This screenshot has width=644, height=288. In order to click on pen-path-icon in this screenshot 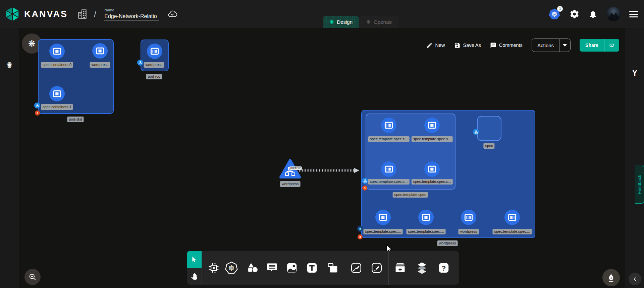, I will do `click(356, 268)`.